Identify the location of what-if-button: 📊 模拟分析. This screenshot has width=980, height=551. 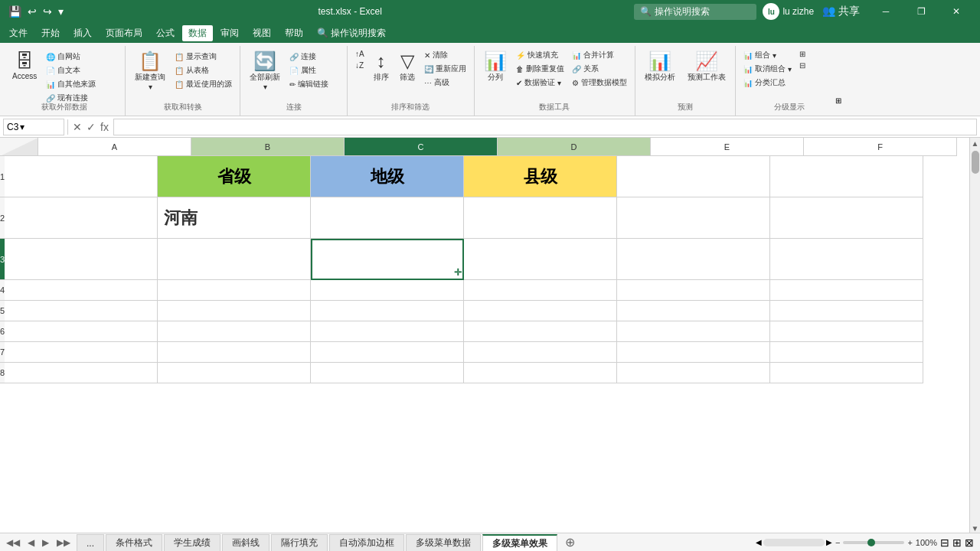
(660, 67).